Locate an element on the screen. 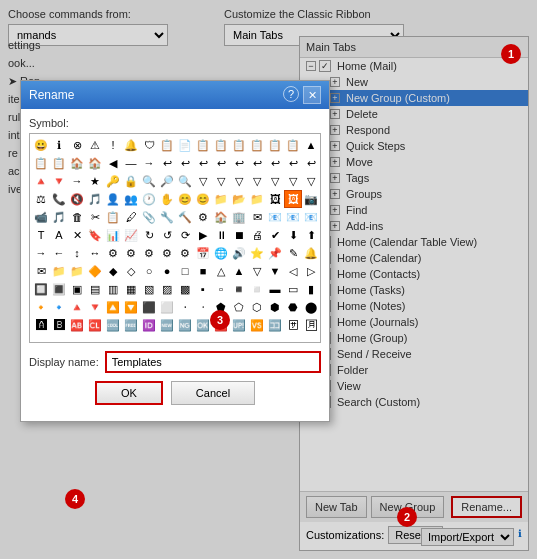 The width and height of the screenshot is (537, 559). symbol-cell: ◁ is located at coordinates (293, 271).